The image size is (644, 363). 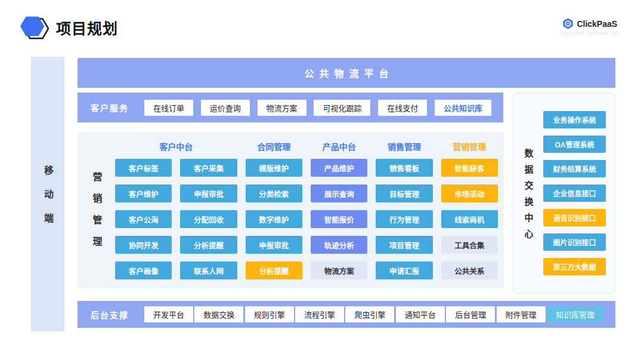 I want to click on backend-support-buttons: 开发平台数据交换规则引擎流程引擎爬虫引擎通知平台后台管理附件管理知识库管理, so click(x=374, y=314).